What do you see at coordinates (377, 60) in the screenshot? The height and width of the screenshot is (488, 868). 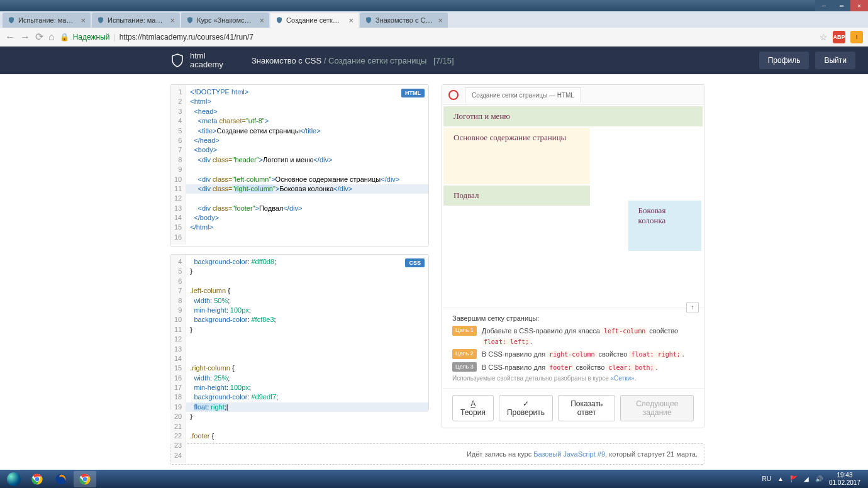 I see `breadcrumb-task: Создание сетки страницы` at bounding box center [377, 60].